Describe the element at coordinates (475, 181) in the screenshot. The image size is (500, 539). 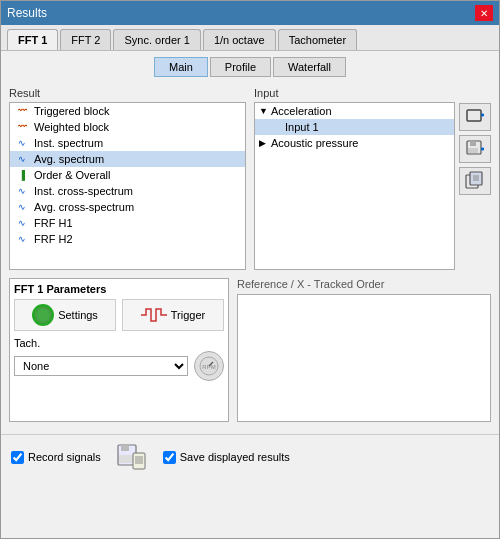
I see `copy-config-icon` at that location.